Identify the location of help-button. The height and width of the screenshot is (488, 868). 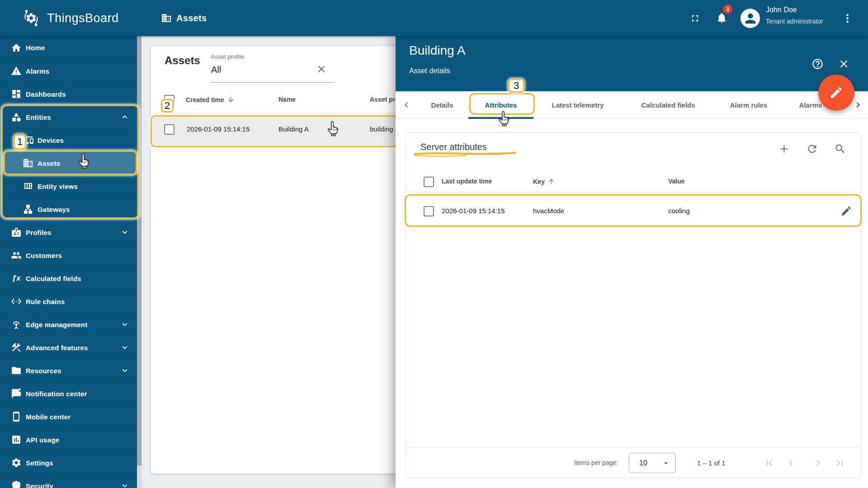
(817, 64).